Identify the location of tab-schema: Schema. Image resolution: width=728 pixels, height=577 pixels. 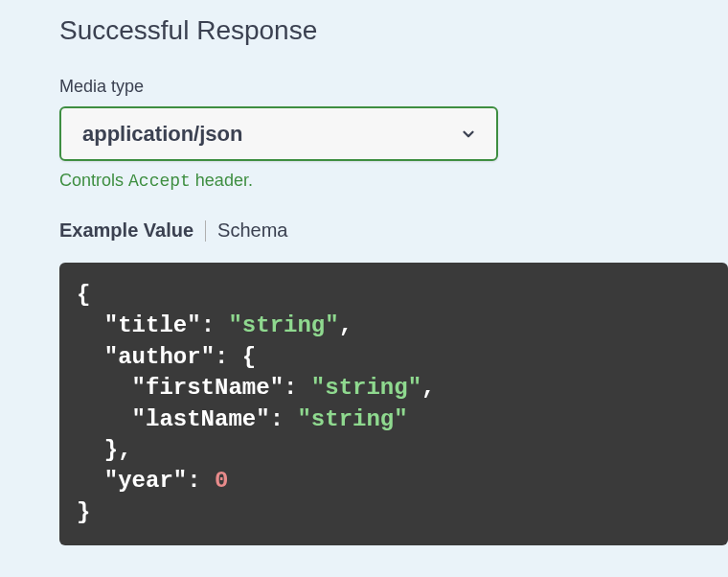
(253, 230).